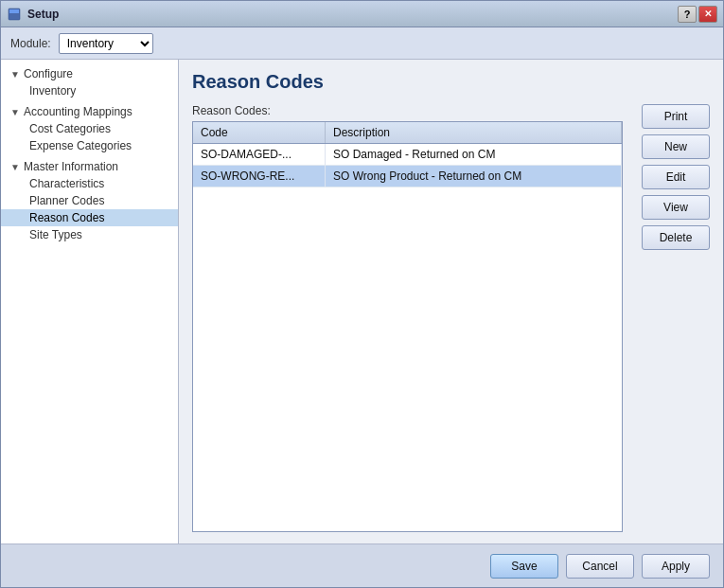 Image resolution: width=724 pixels, height=588 pixels. What do you see at coordinates (362, 44) in the screenshot?
I see `module-bar: Module: Inventory Purchasing Sales` at bounding box center [362, 44].